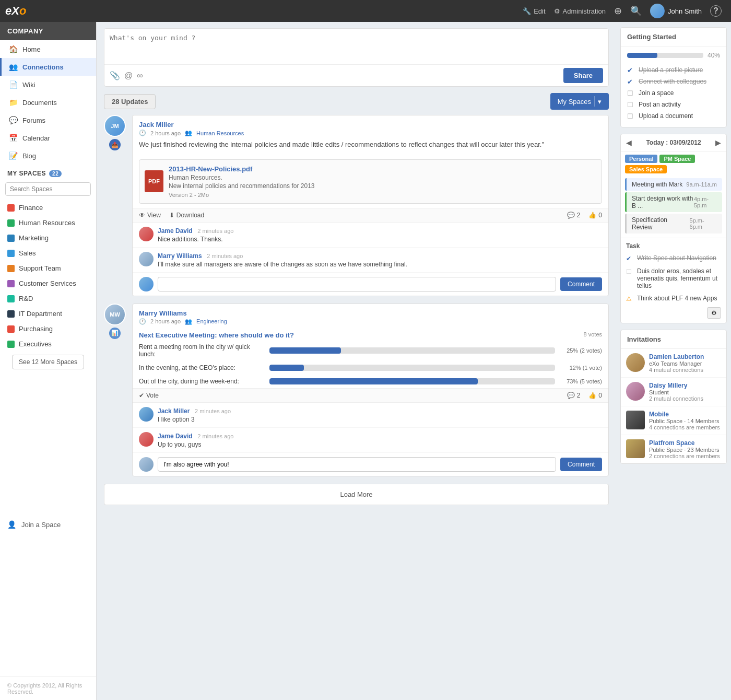  I want to click on cal-event-1-title: Meeting with Mark, so click(657, 184).